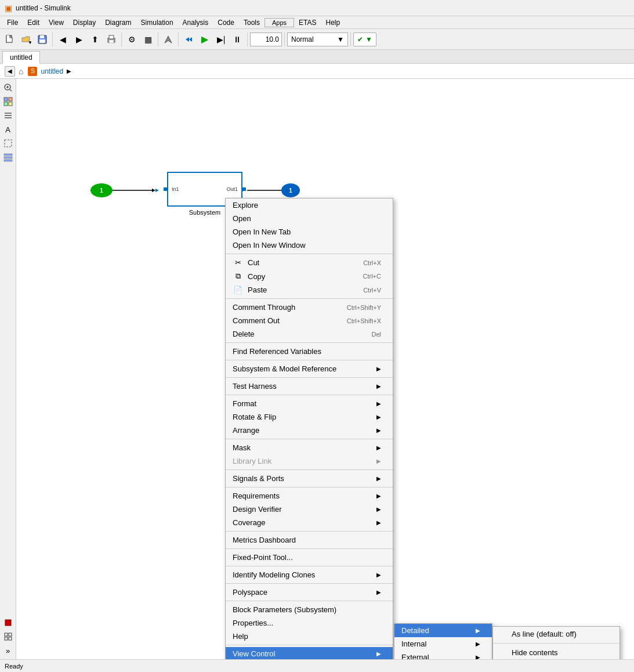 Image resolution: width=634 pixels, height=672 pixels. I want to click on cm-copy: ⧉ Copy Ctrl+C, so click(309, 276).